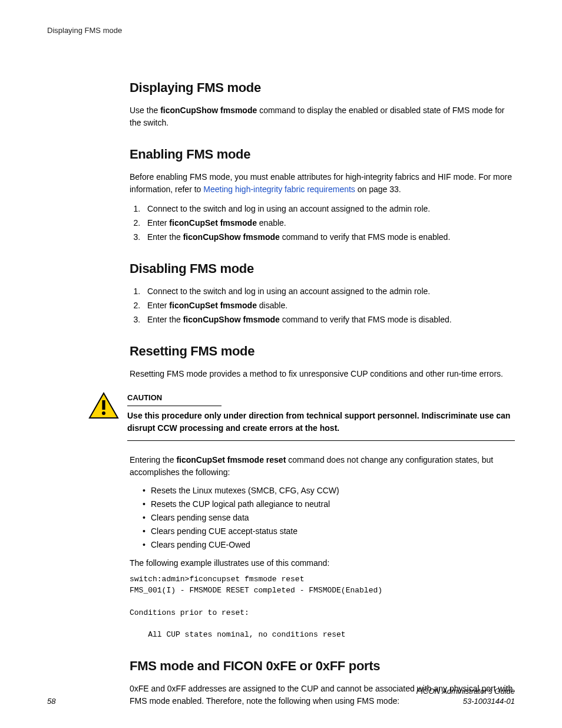  Describe the element at coordinates (322, 564) in the screenshot. I see `example-lead: The following example illustrates use of…` at that location.